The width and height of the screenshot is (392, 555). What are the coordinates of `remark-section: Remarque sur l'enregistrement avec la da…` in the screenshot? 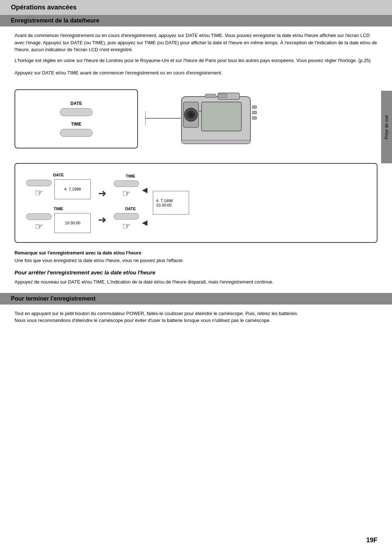 It's located at (196, 257).